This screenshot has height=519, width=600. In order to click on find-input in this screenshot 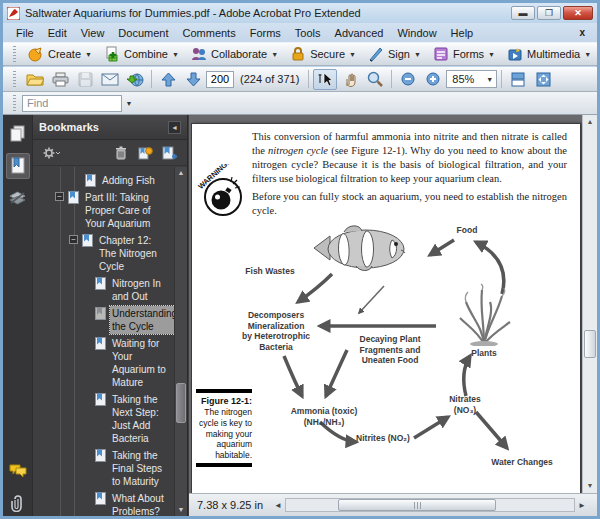, I will do `click(72, 104)`.